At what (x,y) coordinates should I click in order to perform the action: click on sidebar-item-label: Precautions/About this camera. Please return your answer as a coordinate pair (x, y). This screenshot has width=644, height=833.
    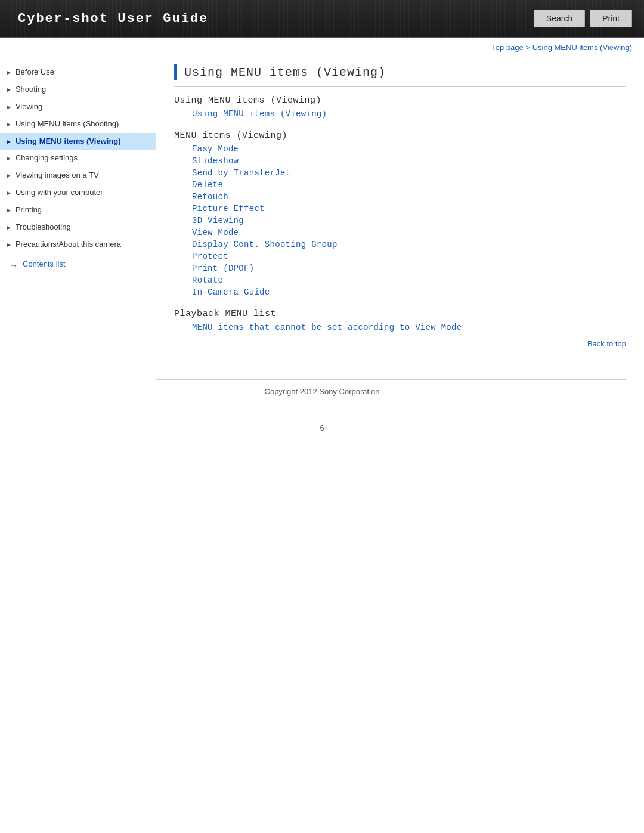
    Looking at the image, I should click on (68, 244).